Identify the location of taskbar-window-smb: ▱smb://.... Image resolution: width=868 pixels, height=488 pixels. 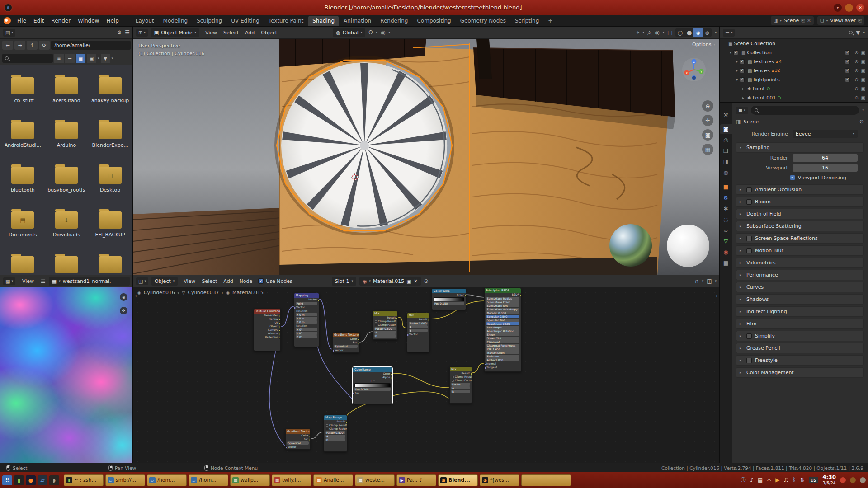
(125, 480).